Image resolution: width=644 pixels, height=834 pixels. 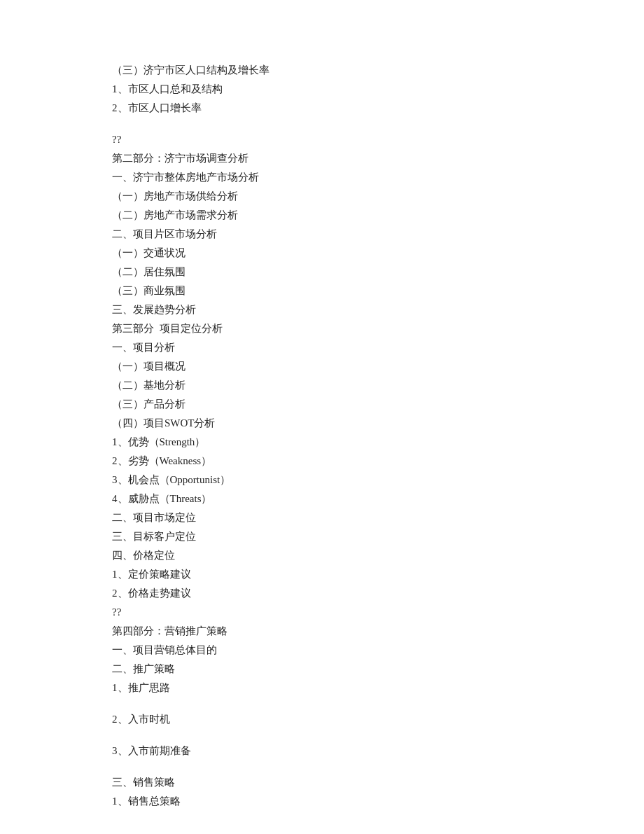 What do you see at coordinates (322, 196) in the screenshot?
I see `text-line-line8: （一）房地产市场供给分析` at bounding box center [322, 196].